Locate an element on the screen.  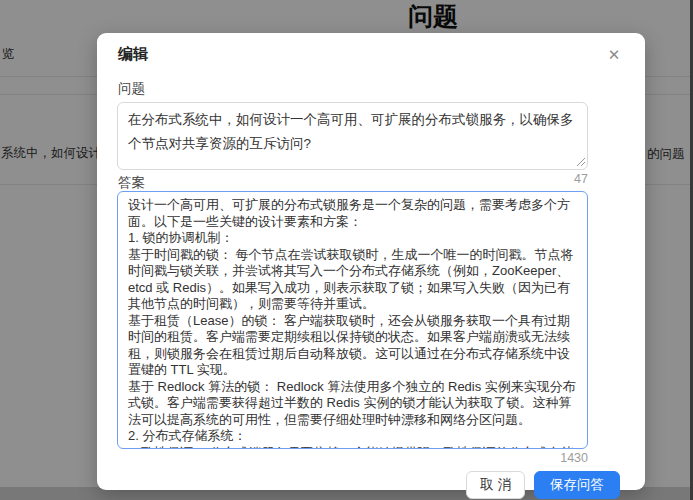
dialog-header: 编辑 ✕ is located at coordinates (371, 54).